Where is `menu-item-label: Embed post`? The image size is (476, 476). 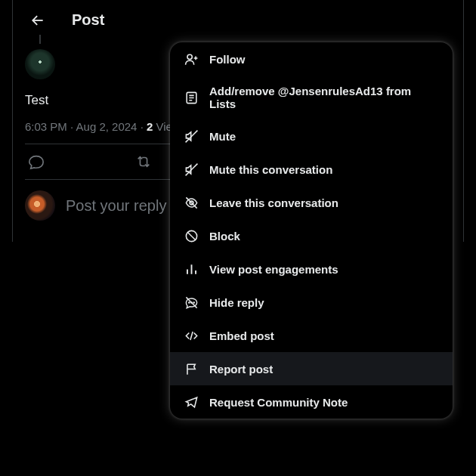 menu-item-label: Embed post is located at coordinates (242, 335).